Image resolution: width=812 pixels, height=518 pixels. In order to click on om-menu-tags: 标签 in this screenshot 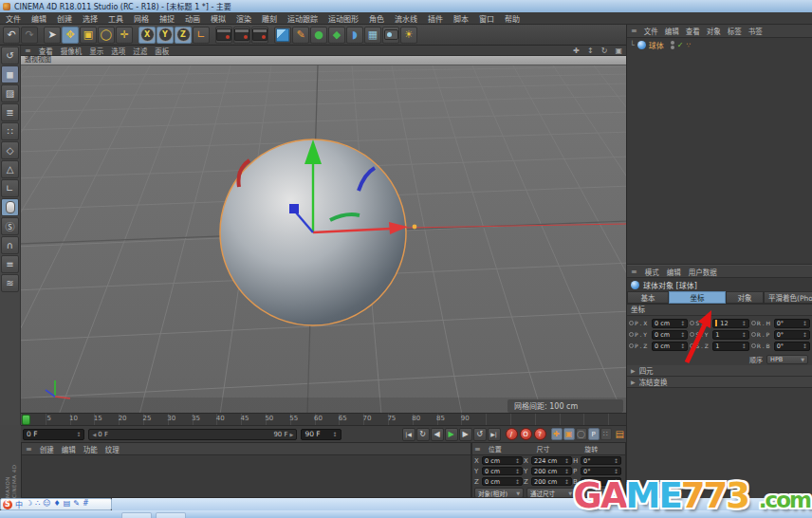, I will do `click(734, 30)`.